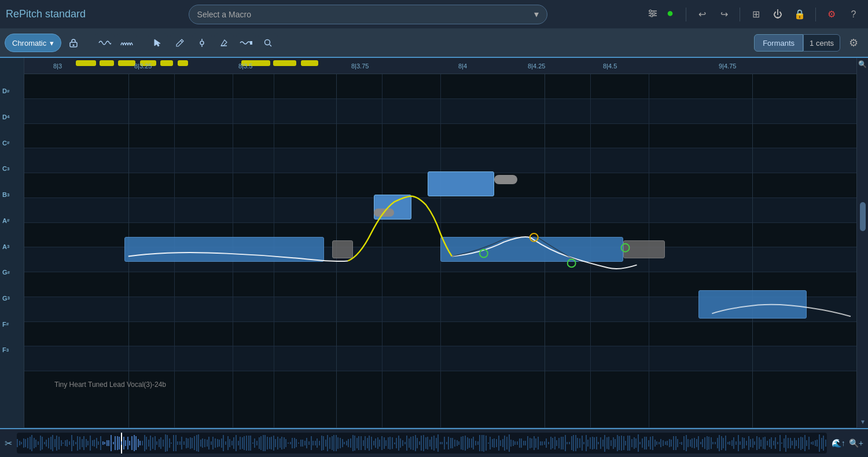  Describe the element at coordinates (434, 14) in the screenshot. I see `top-bar: RePitch standard Select a Macro ▾ ● ↩ ↪ …` at that location.